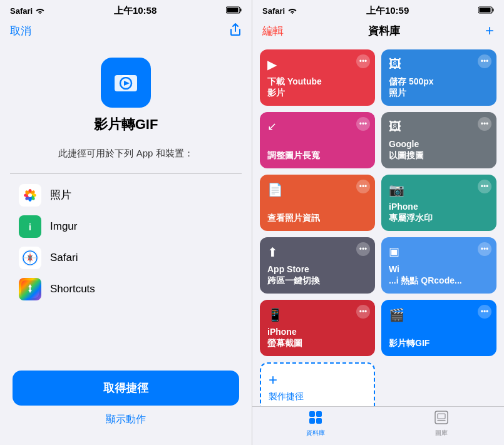 The image size is (504, 445). What do you see at coordinates (135, 11) in the screenshot?
I see `left-time: 上午10:58` at bounding box center [135, 11].